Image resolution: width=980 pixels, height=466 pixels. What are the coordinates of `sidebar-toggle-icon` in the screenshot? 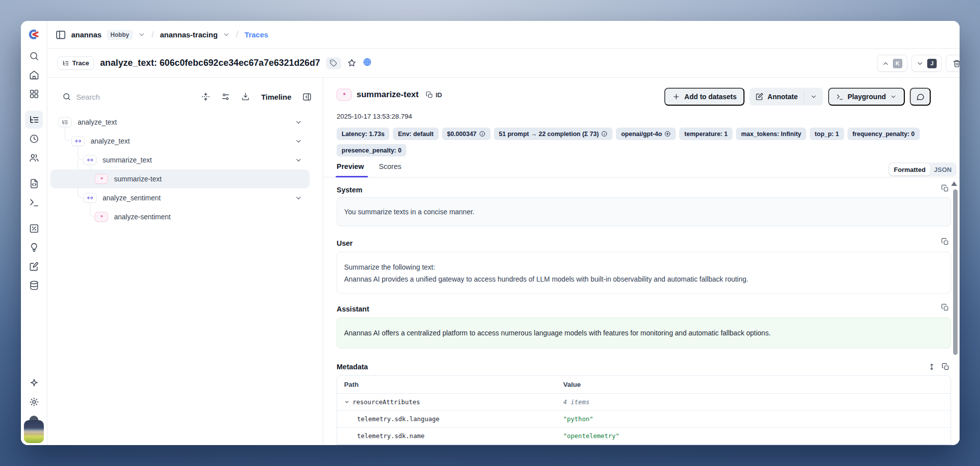 It's located at (61, 35).